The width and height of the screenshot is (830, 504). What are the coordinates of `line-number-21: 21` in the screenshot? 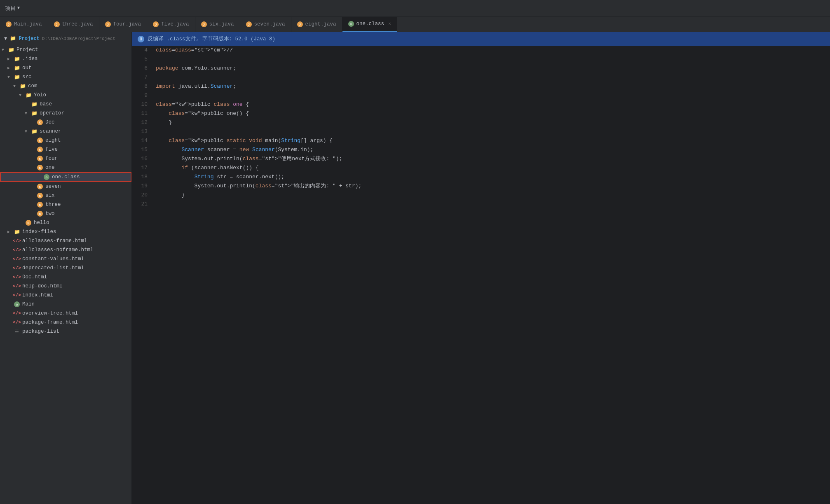 It's located at (142, 204).